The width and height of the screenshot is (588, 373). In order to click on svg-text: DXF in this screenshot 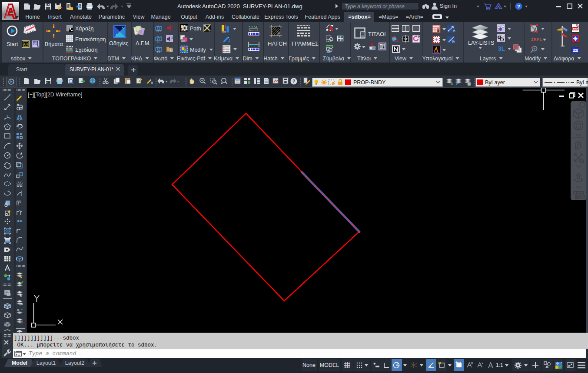, I will do `click(576, 50)`.